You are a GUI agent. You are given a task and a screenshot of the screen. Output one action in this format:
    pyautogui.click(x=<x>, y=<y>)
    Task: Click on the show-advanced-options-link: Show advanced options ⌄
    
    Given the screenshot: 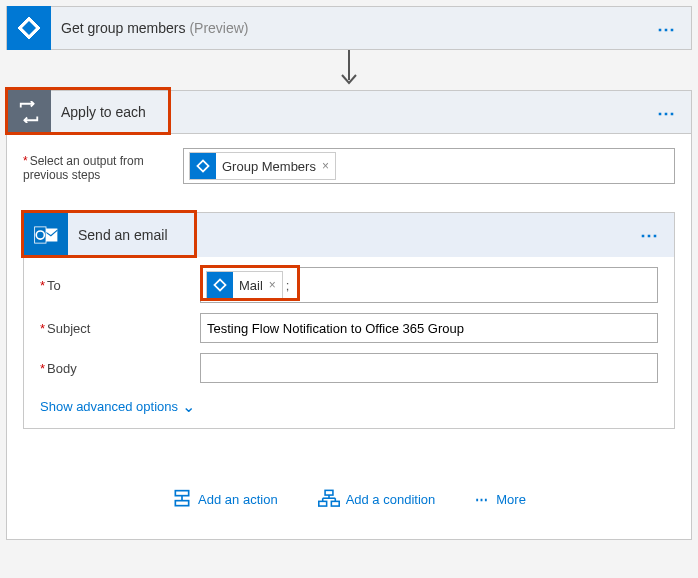 What is the action you would take?
    pyautogui.click(x=118, y=406)
    